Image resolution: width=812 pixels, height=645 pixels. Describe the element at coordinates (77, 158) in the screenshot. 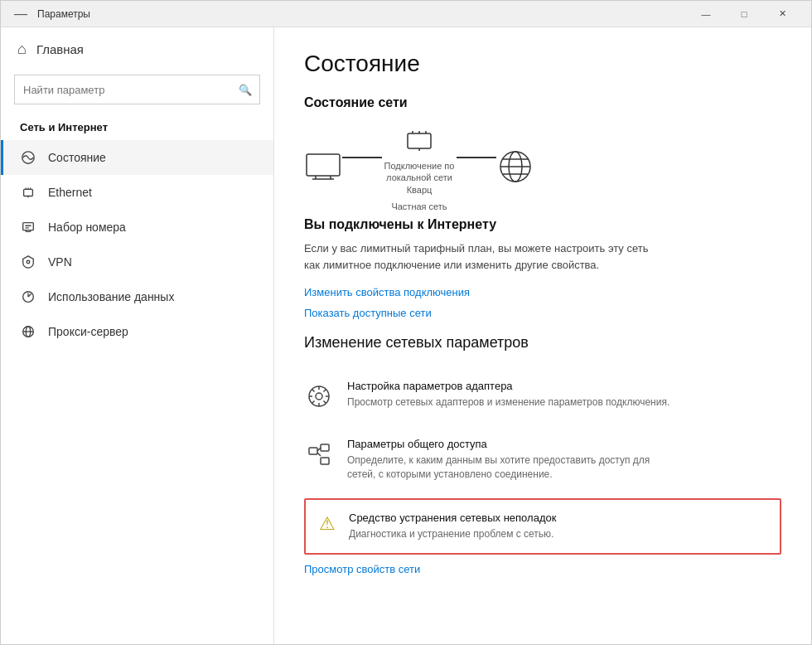

I see `sidebar-item-status-label: Состояние` at that location.